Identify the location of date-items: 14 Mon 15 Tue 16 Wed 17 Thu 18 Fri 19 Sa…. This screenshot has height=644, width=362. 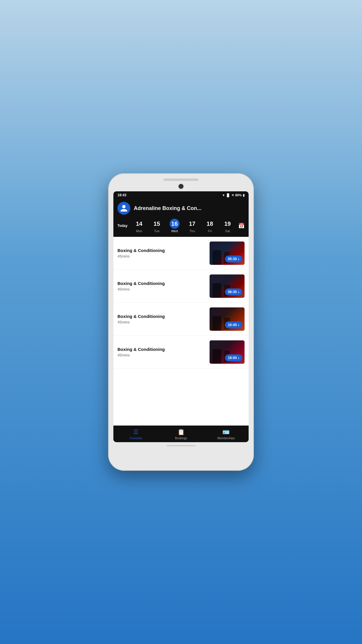
(183, 226).